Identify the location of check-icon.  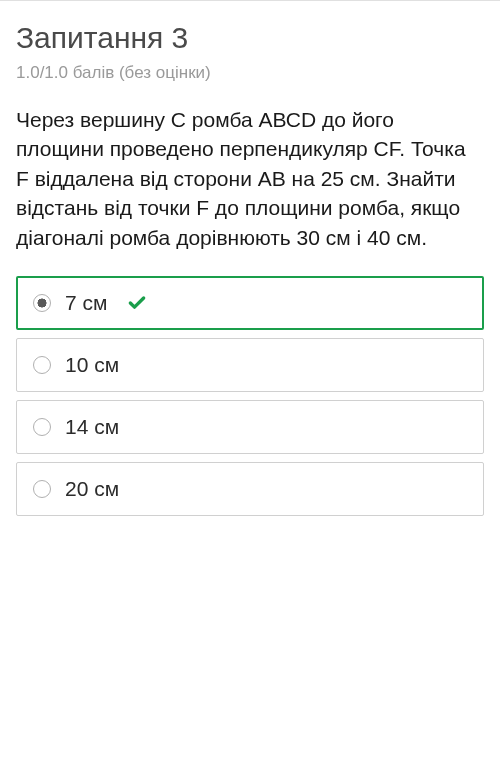
(137, 303).